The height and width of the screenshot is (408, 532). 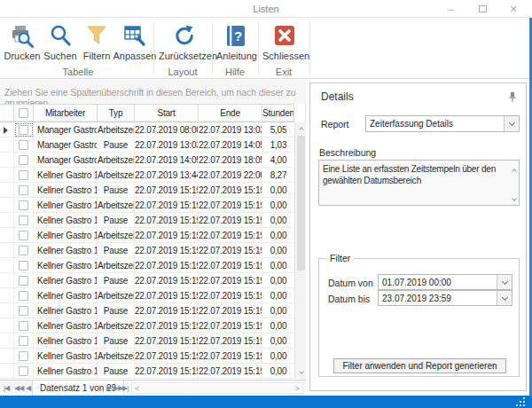 I want to click on apply-filter-button: Filter anwenden und Report generieren, so click(x=420, y=365).